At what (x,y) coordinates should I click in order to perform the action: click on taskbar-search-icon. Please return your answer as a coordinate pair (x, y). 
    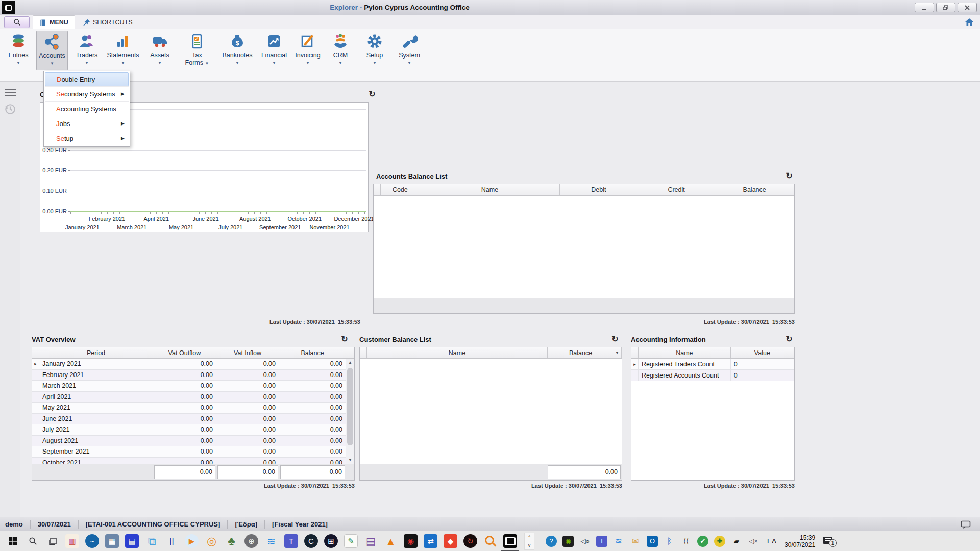
    Looking at the image, I should click on (33, 541).